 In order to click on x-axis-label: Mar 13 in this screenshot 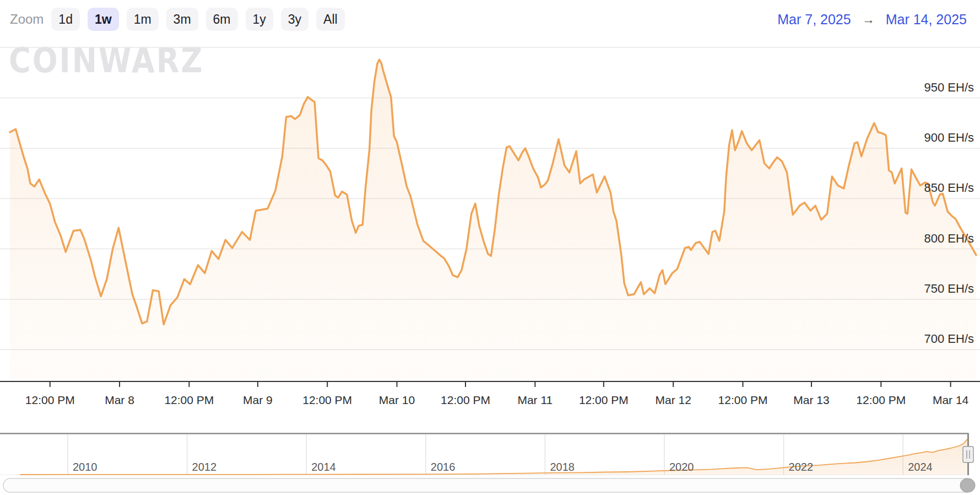, I will do `click(811, 400)`.